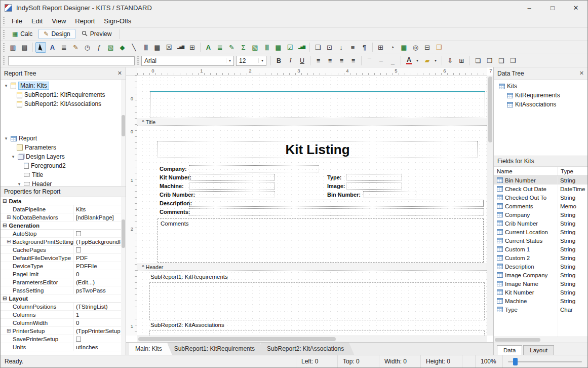  What do you see at coordinates (134, 48) in the screenshot?
I see `line-tool-icon: ╲` at bounding box center [134, 48].